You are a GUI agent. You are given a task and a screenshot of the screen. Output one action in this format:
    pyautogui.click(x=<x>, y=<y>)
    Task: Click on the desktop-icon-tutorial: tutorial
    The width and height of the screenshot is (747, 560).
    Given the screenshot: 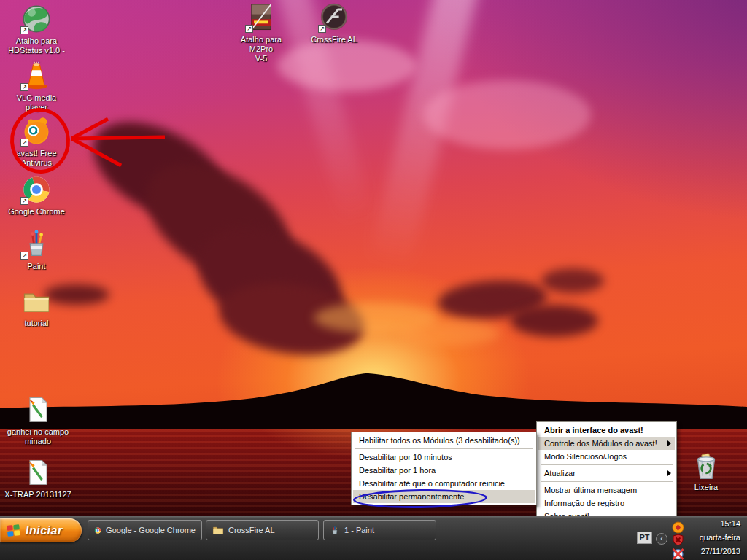 What is the action you would take?
    pyautogui.click(x=36, y=306)
    